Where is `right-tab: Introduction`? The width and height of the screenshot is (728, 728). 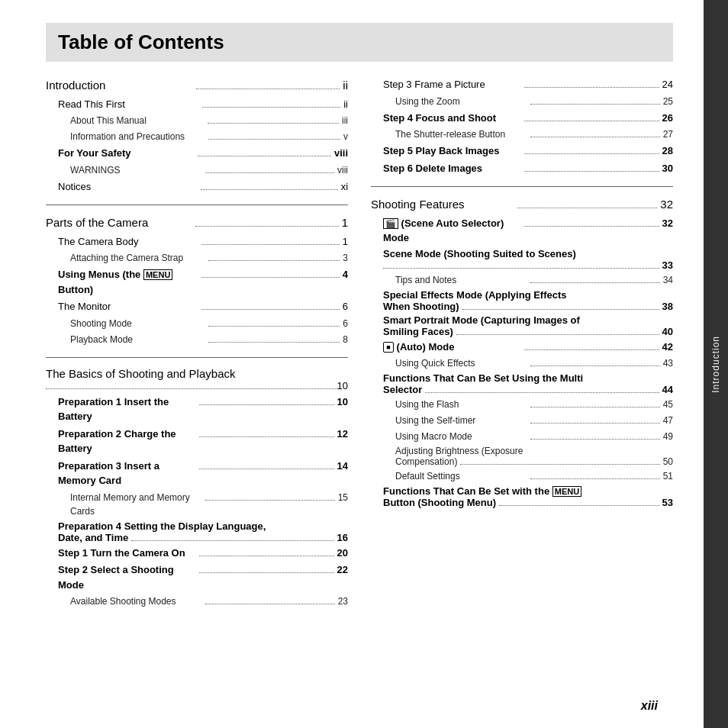
right-tab: Introduction is located at coordinates (716, 364).